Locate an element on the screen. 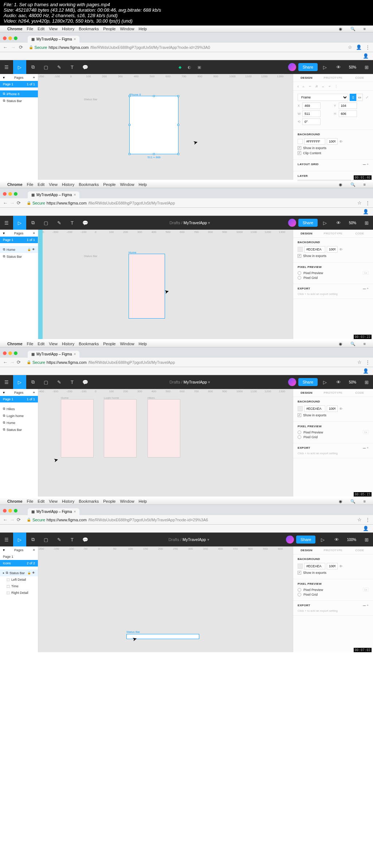 The height and width of the screenshot is (868, 373). canvas: -200-10001002003004005006007008009001000… is located at coordinates (165, 127).